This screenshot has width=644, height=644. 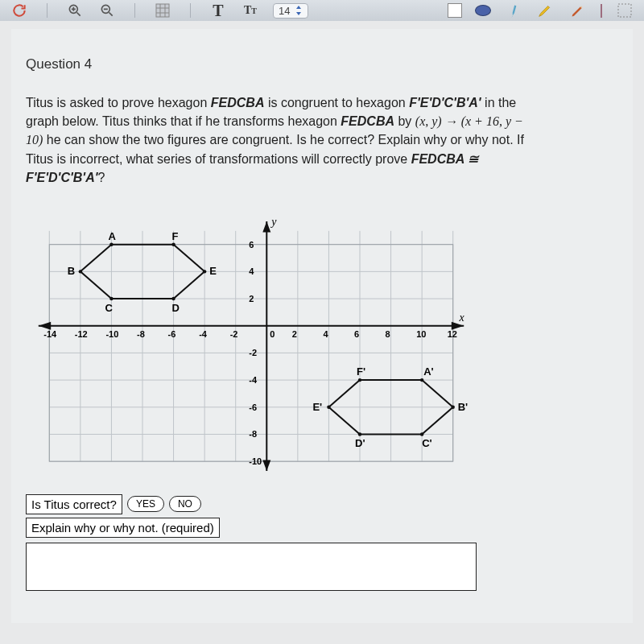 I want to click on question-number: Question 4, so click(x=322, y=64).